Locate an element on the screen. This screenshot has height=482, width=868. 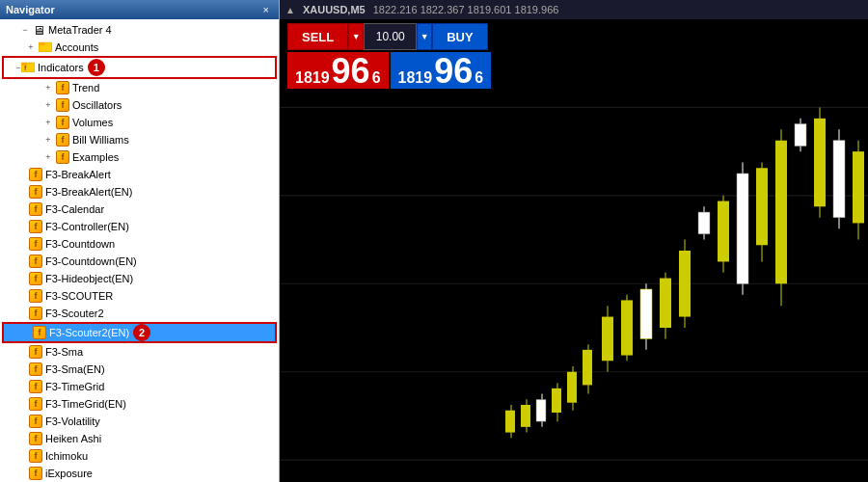
list-item: f Heiken Ashi is located at coordinates (139, 439).